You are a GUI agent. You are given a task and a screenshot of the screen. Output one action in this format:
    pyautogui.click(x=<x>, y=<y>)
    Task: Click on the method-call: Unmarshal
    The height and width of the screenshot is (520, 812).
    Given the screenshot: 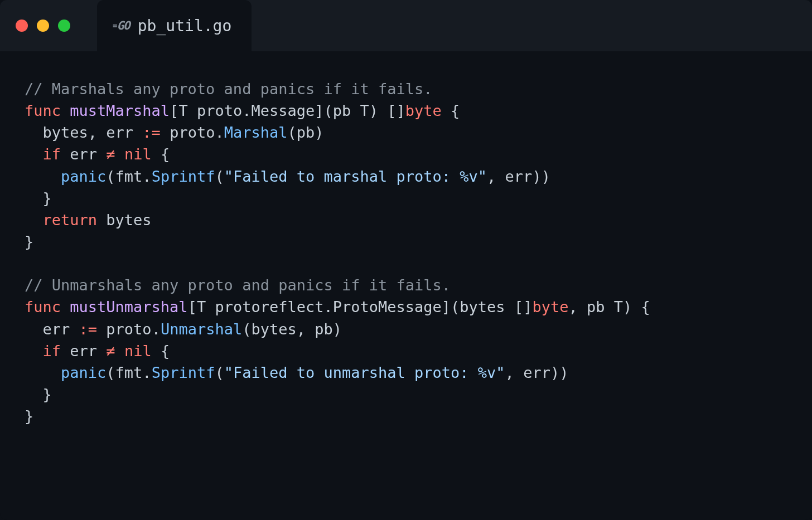 What is the action you would take?
    pyautogui.click(x=201, y=329)
    